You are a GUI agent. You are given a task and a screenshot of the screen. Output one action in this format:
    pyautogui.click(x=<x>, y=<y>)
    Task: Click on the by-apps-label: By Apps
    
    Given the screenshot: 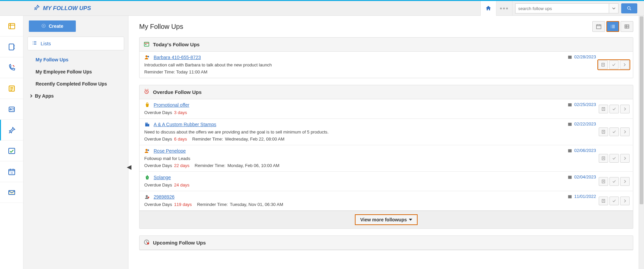 What is the action you would take?
    pyautogui.click(x=44, y=96)
    